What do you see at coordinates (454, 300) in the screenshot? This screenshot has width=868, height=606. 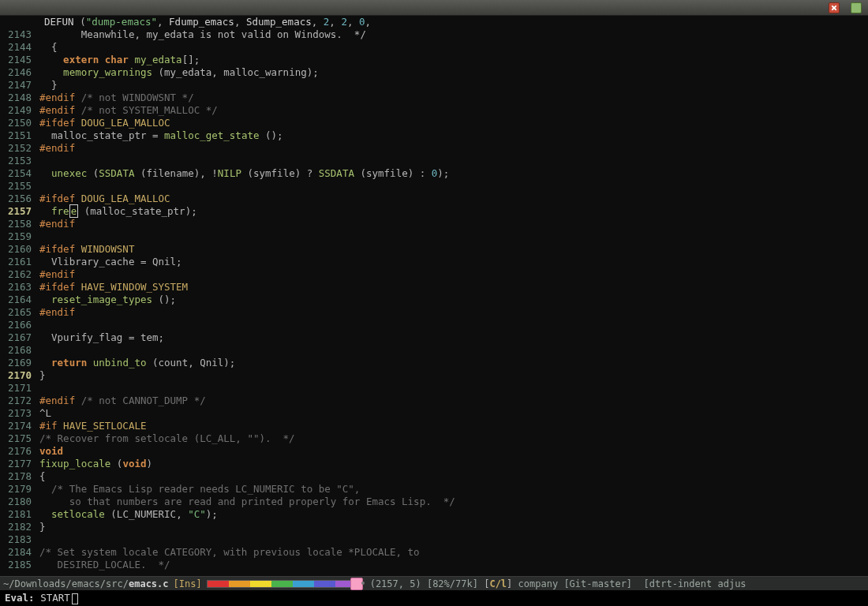 I see `line-text: reset_image_types ();` at bounding box center [454, 300].